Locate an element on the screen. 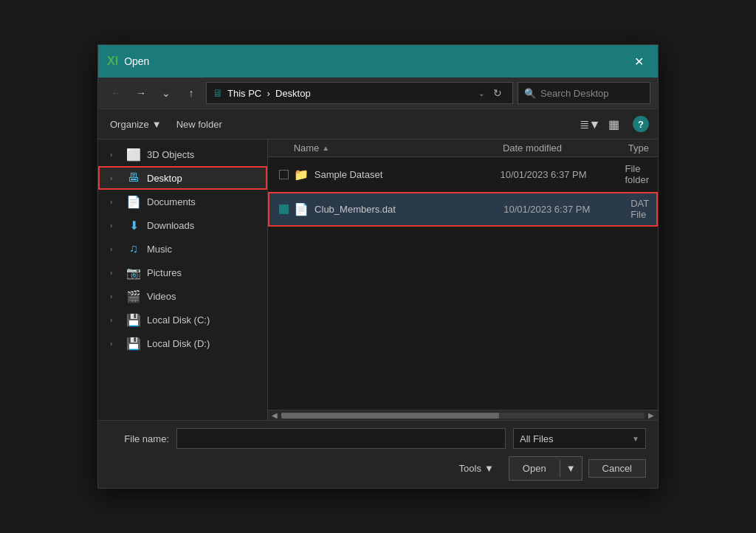 This screenshot has height=533, width=756. name-col-label: Name is located at coordinates (307, 148).